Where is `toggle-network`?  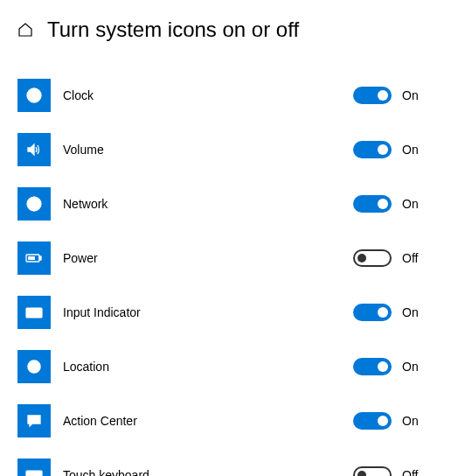 toggle-network is located at coordinates (372, 204).